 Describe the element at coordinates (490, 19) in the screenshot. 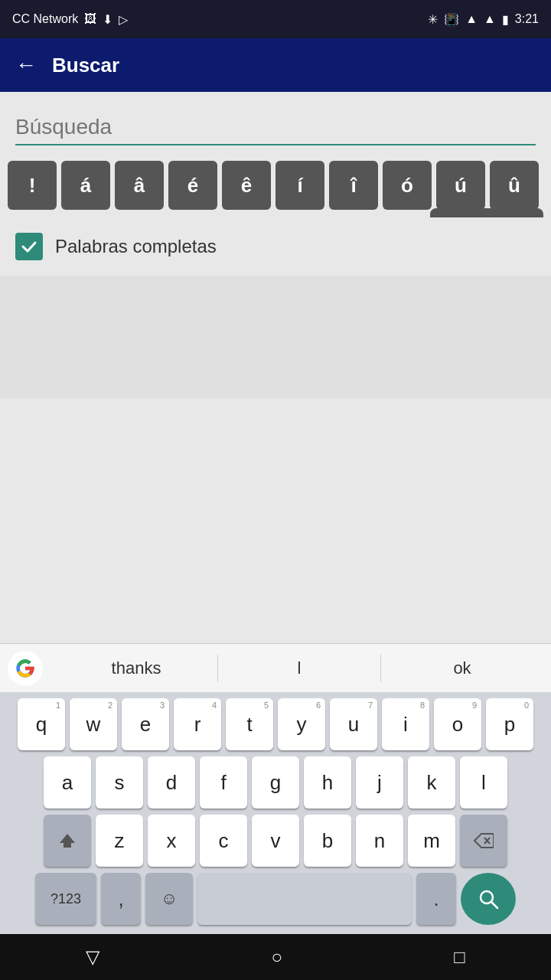

I see `signal-icon: ▲` at that location.